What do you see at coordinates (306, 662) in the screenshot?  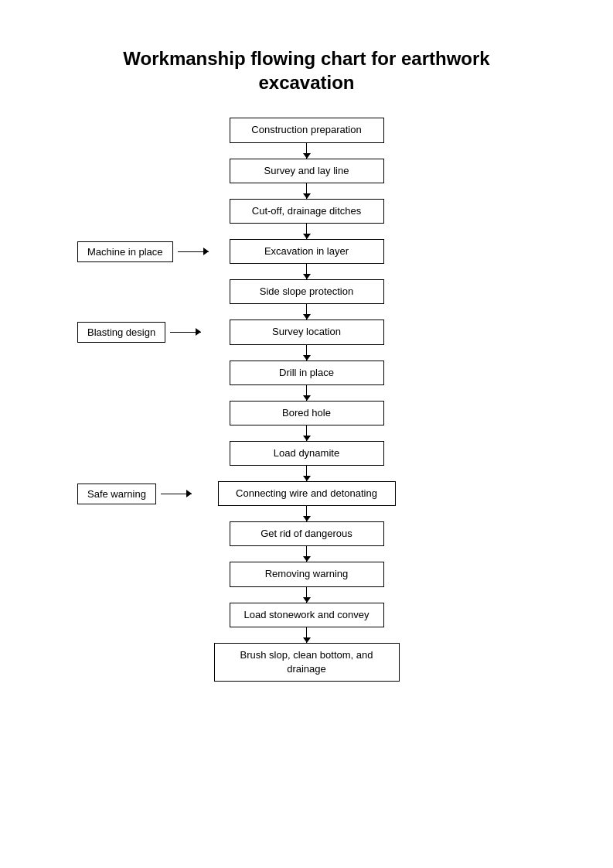 I see `row-brush-slop: Brush slop, clean bottom, and drainage` at bounding box center [306, 662].